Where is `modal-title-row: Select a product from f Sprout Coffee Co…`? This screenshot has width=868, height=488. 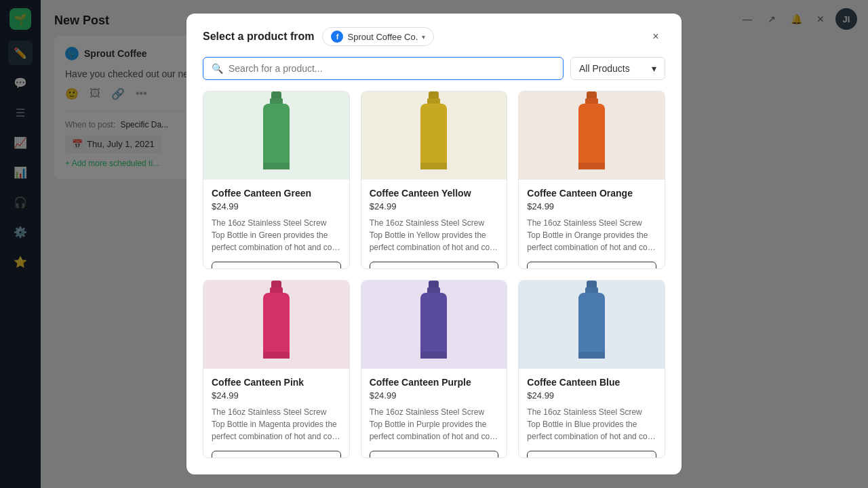
modal-title-row: Select a product from f Sprout Coffee Co… is located at coordinates (319, 37).